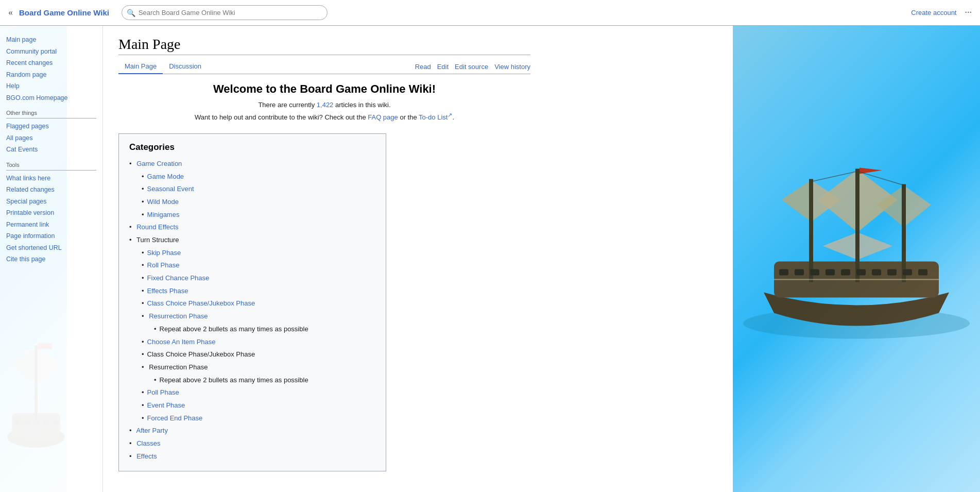  What do you see at coordinates (436, 117) in the screenshot?
I see `todo-link: To-do List↗` at bounding box center [436, 117].